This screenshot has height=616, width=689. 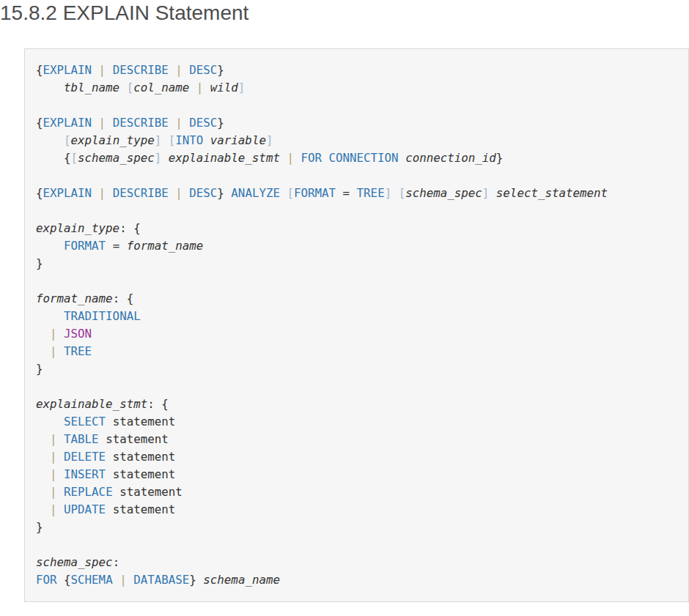 What do you see at coordinates (364, 158) in the screenshot?
I see `code-token-keyword: CONNECTION` at bounding box center [364, 158].